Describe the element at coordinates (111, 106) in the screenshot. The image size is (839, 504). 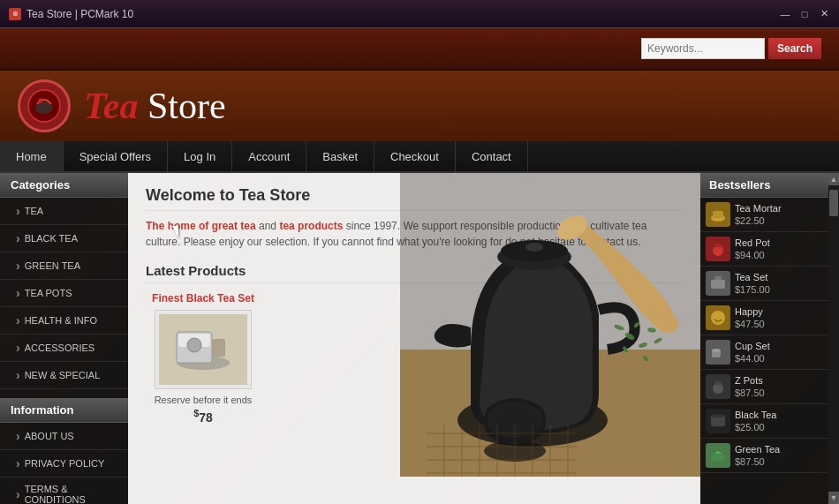
I see `logo-tea: Tea` at that location.